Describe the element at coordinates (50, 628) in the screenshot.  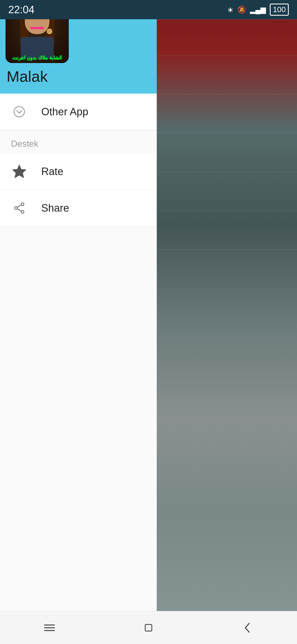
I see `menu-nav-button` at that location.